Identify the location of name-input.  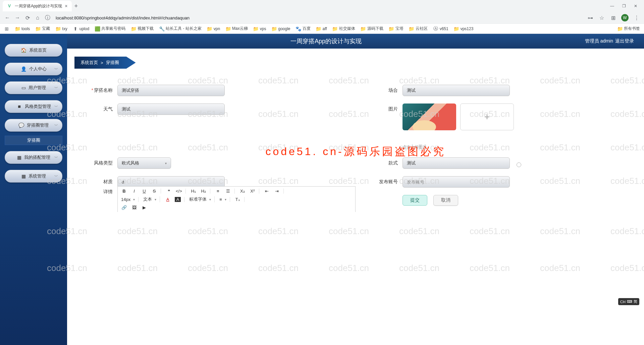
(171, 90).